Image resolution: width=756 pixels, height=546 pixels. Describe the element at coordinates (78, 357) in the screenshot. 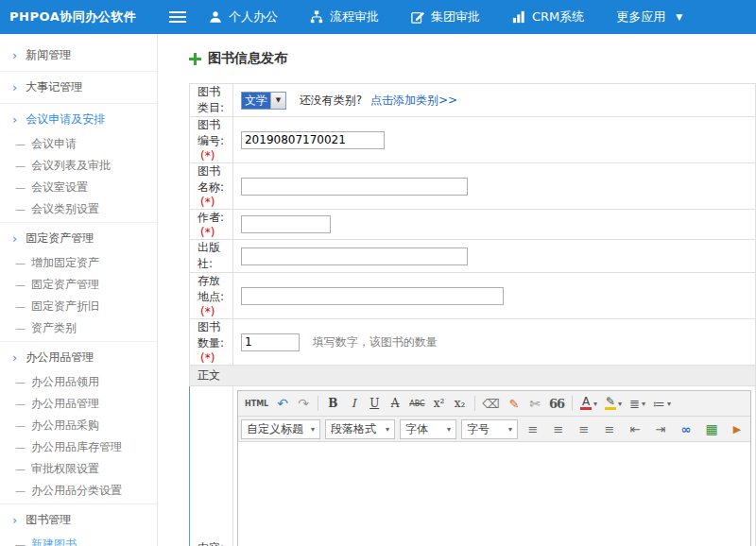

I see `sidebar-item-supplies-group: › 办公用品管理` at that location.